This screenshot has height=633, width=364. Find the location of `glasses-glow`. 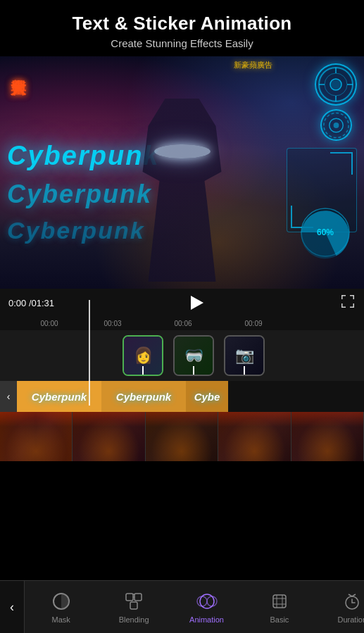

glasses-glow is located at coordinates (182, 151).